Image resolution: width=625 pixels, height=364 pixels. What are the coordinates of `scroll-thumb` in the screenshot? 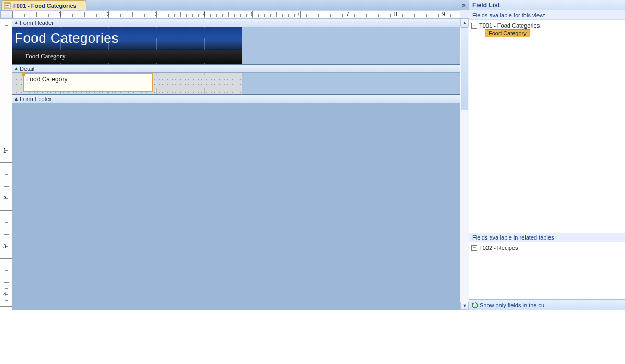 It's located at (465, 69).